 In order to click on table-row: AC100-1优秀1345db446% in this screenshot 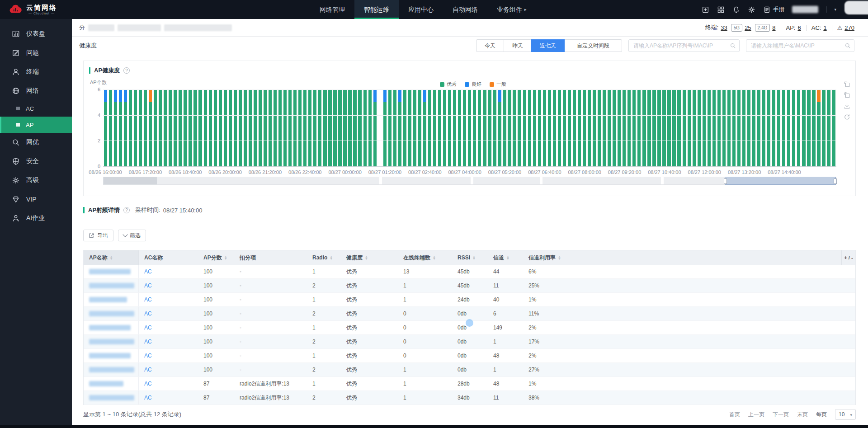, I will do `click(469, 272)`.